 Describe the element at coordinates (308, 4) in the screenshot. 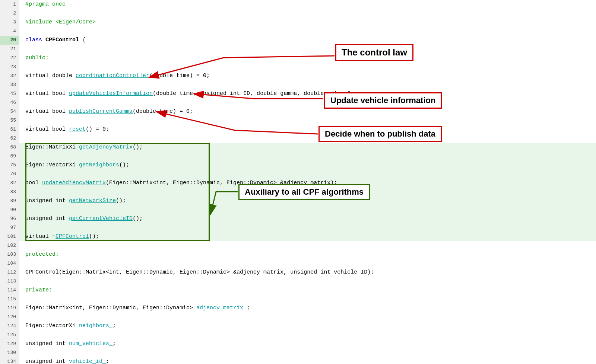

I see `code-line-1: #pragma once` at that location.